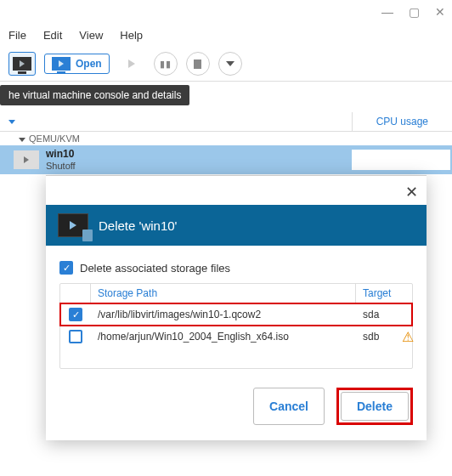 This screenshot has height=476, width=452. What do you see at coordinates (197, 65) in the screenshot?
I see `stop-icon` at bounding box center [197, 65].